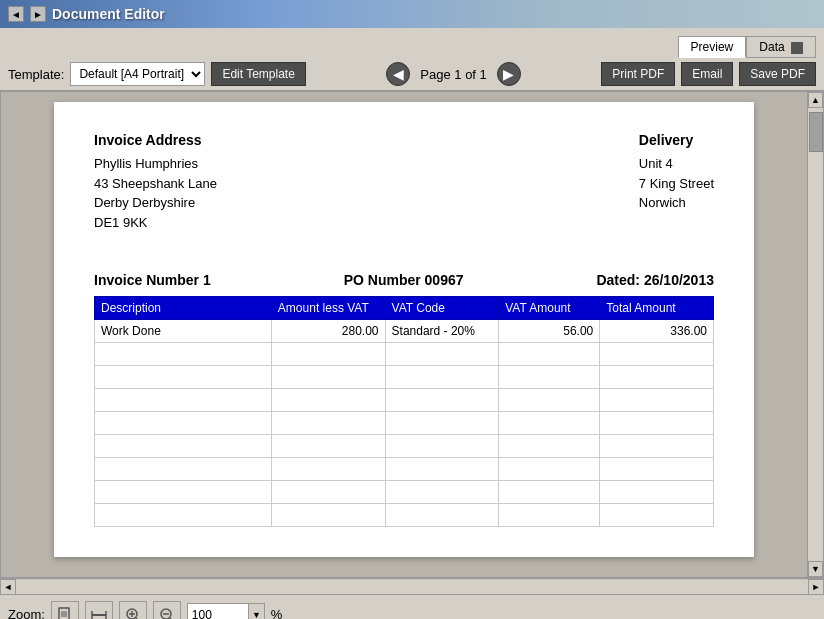 The image size is (824, 619). I want to click on scrollbar-vertical: ▲ ▼, so click(815, 334).